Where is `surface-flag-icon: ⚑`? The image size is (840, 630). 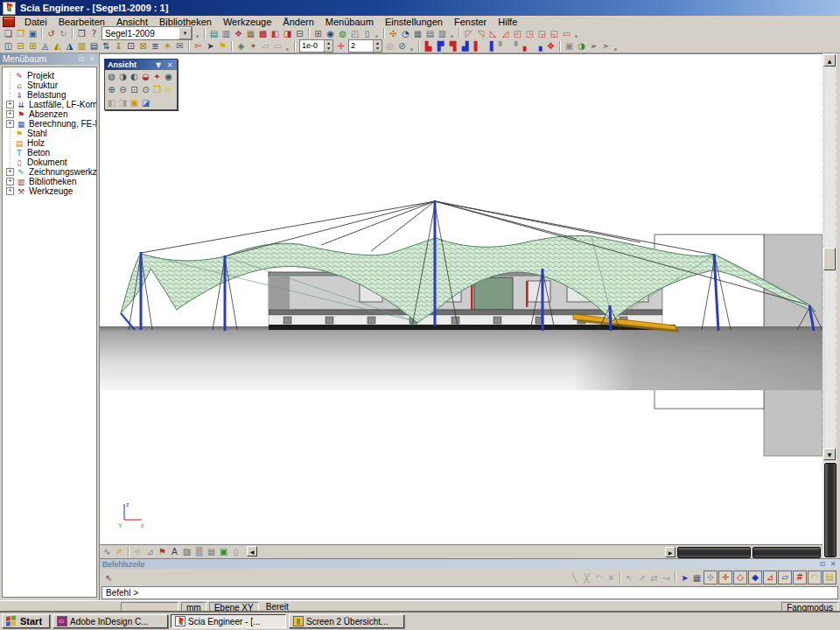 surface-flag-icon: ⚑ is located at coordinates (163, 551).